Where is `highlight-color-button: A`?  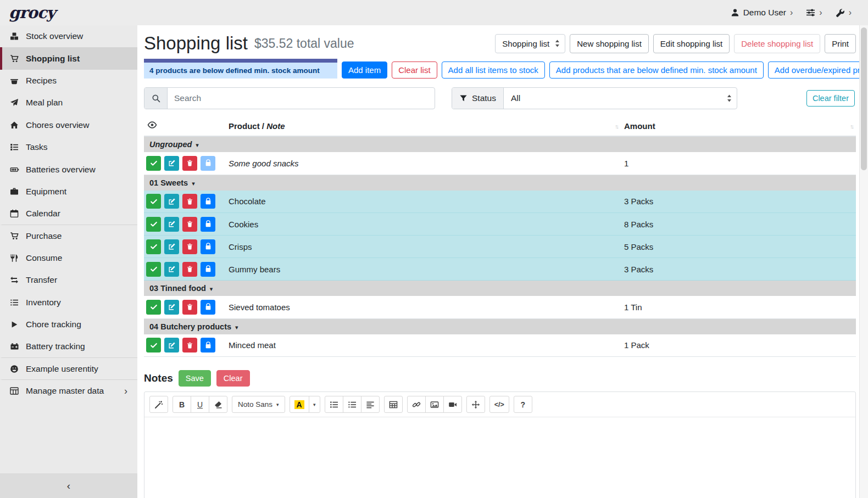
highlight-color-button: A is located at coordinates (299, 404).